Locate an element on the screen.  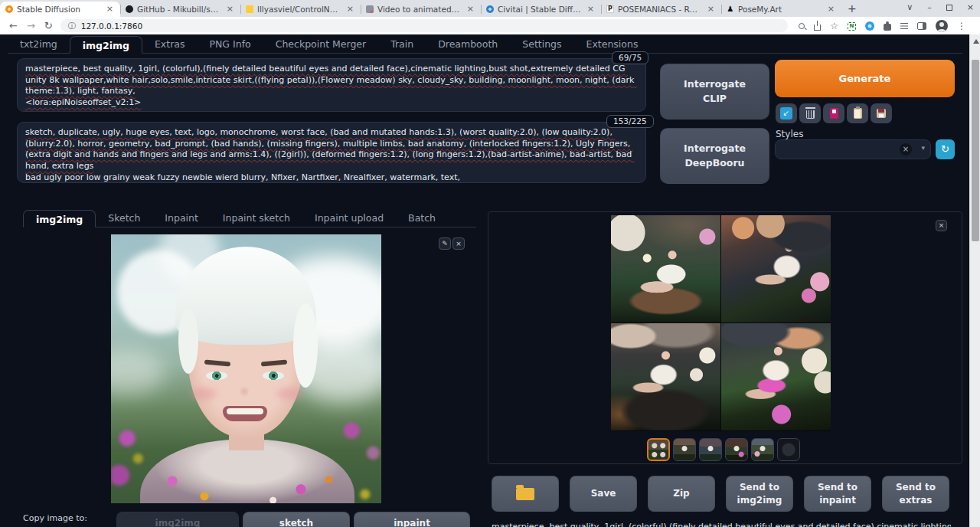
reading-list-icon is located at coordinates (904, 24).